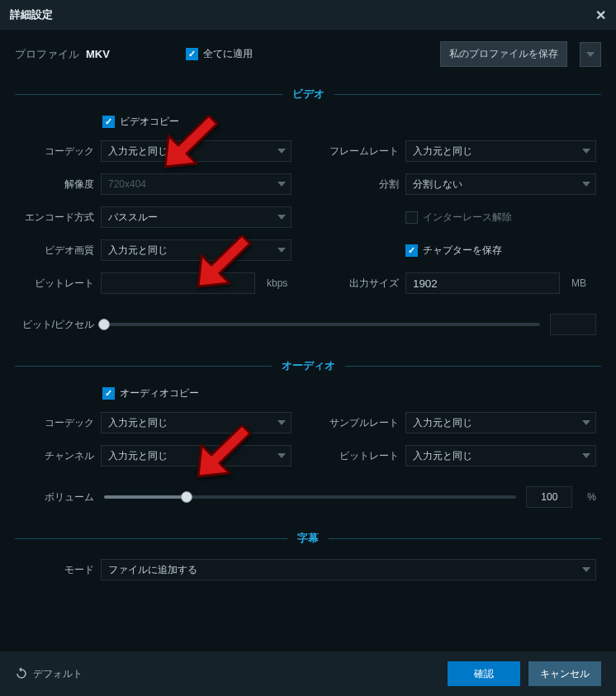  What do you see at coordinates (601, 15) in the screenshot?
I see `close-icon: ✕` at bounding box center [601, 15].